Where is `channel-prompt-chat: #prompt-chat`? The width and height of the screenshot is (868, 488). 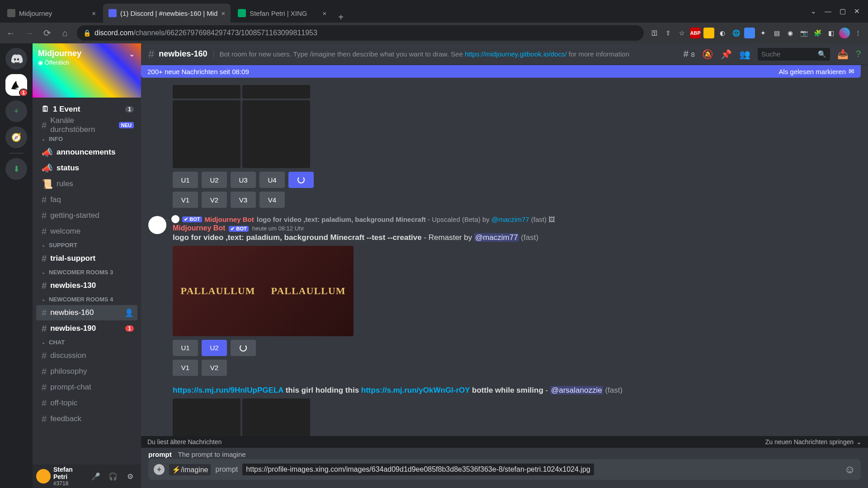 channel-prompt-chat: #prompt-chat is located at coordinates (87, 387).